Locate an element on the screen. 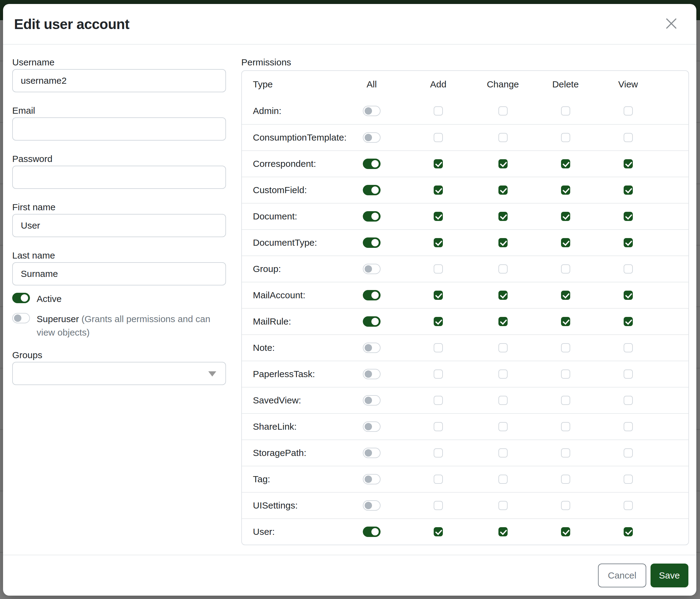 This screenshot has width=700, height=599. close-button is located at coordinates (671, 24).